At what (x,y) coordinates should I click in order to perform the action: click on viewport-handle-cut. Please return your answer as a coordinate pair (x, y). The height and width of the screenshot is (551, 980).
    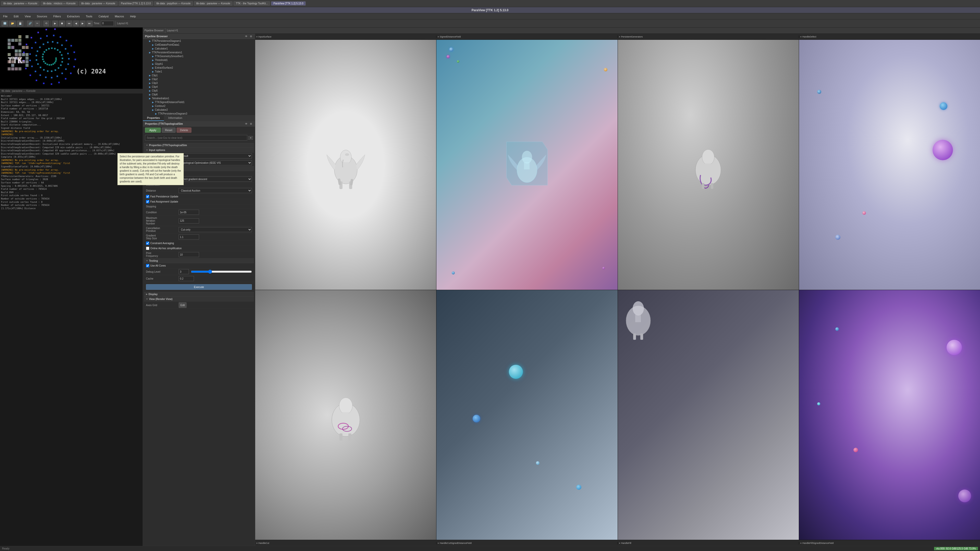
    Looking at the image, I should click on (345, 415).